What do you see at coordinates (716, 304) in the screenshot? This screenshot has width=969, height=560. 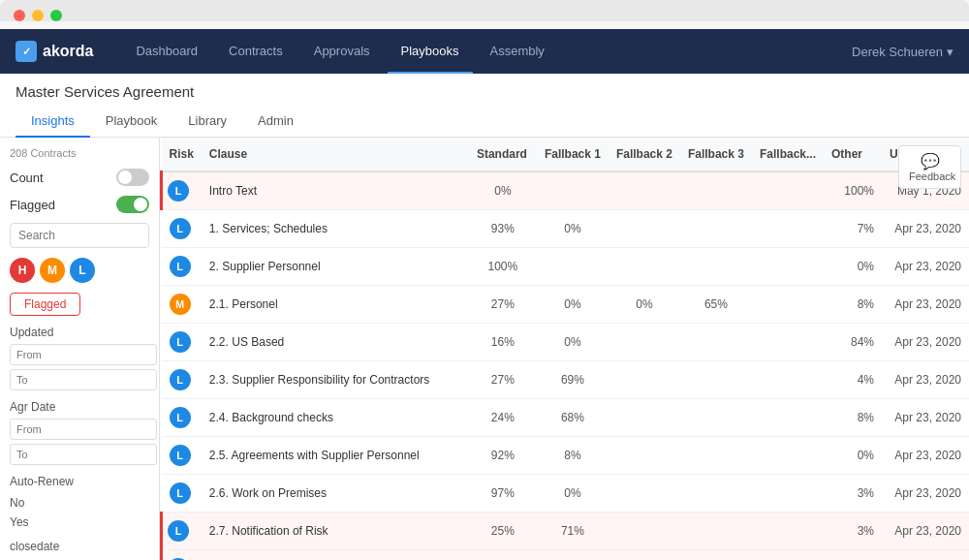 I see `cell-fb3: 65%` at bounding box center [716, 304].